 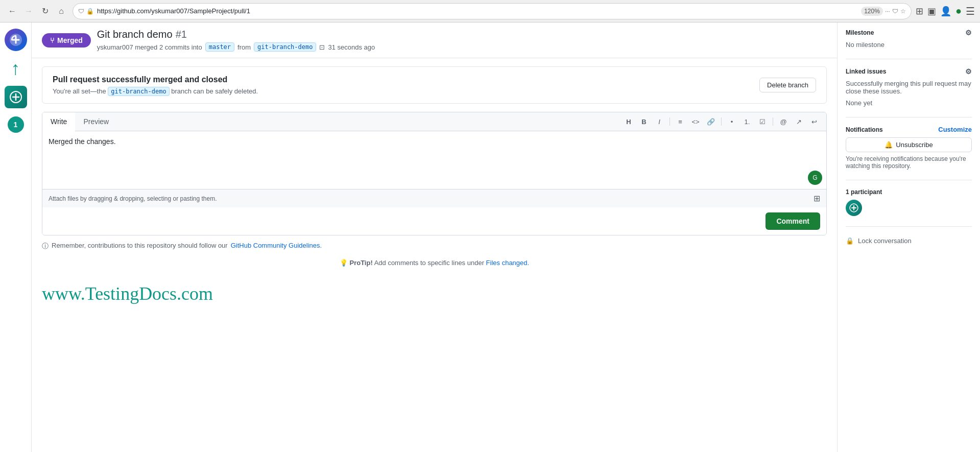 I want to click on toolbar-ordered-list: 1., so click(x=747, y=122).